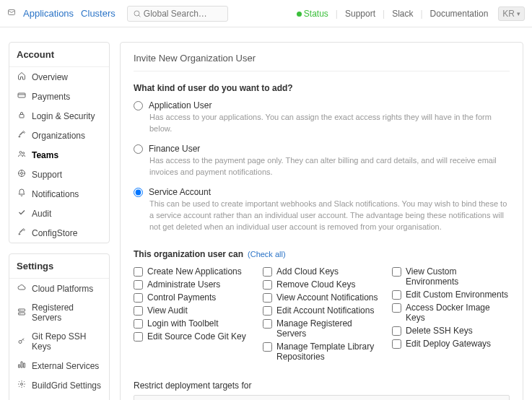  Describe the element at coordinates (328, 329) in the screenshot. I see `perm-label: Manage Registered Servers` at that location.